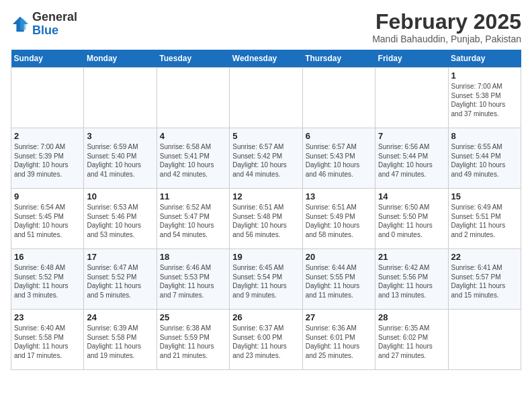  What do you see at coordinates (485, 100) in the screenshot?
I see `day-info: Sunrise: 7:00 AM Sunset: 5:38 PM Dayligh…` at bounding box center [485, 100].